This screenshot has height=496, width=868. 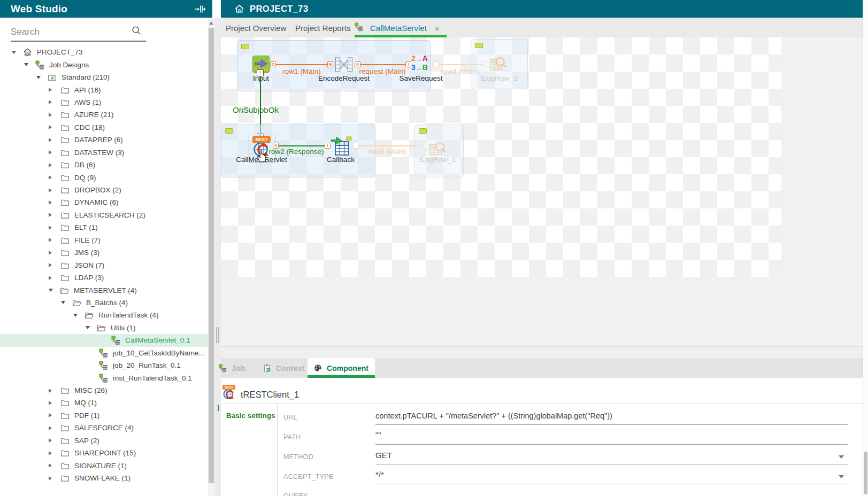 I want to click on page-scrollbar, so click(x=865, y=248).